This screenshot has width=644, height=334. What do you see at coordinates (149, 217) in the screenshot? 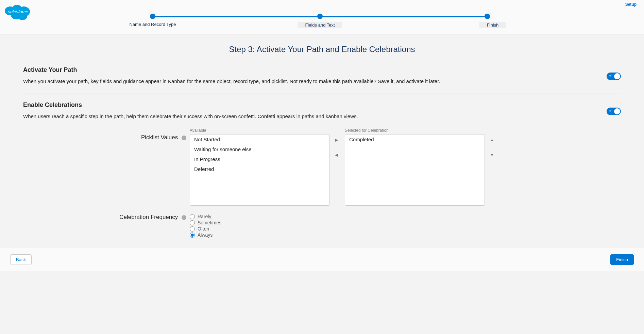
I see `celebration-frequency-label: Celebration Frequency` at bounding box center [149, 217].